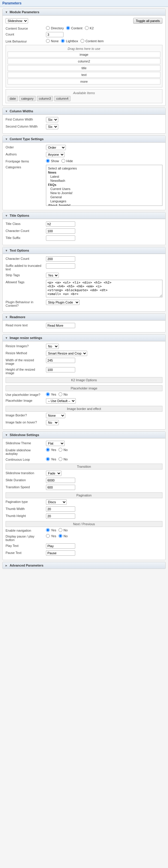  What do you see at coordinates (52, 127) in the screenshot?
I see `second-column-width-select: Six` at bounding box center [52, 127].